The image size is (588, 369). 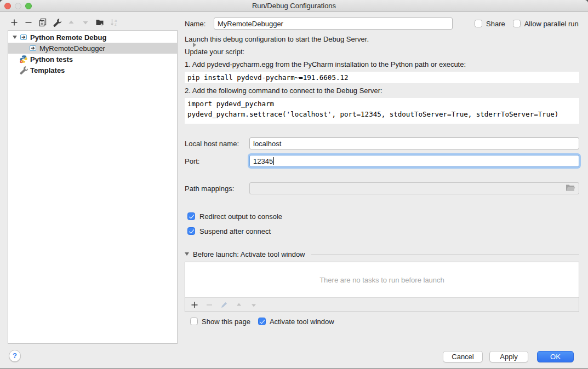 What do you see at coordinates (382, 65) in the screenshot?
I see `description-step1: 1. Add pydevd-pycharm.egg from the PyCha…` at bounding box center [382, 65].